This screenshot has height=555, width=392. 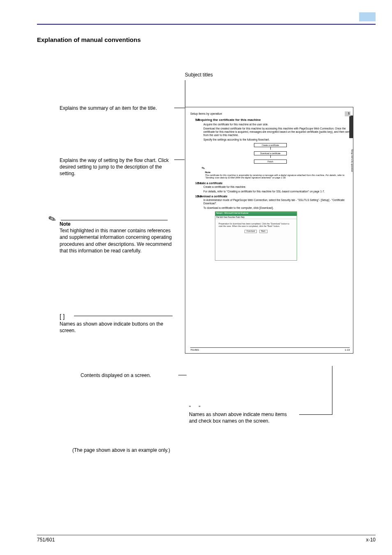 I want to click on sample-sec-num: 1.5, so click(x=197, y=120).